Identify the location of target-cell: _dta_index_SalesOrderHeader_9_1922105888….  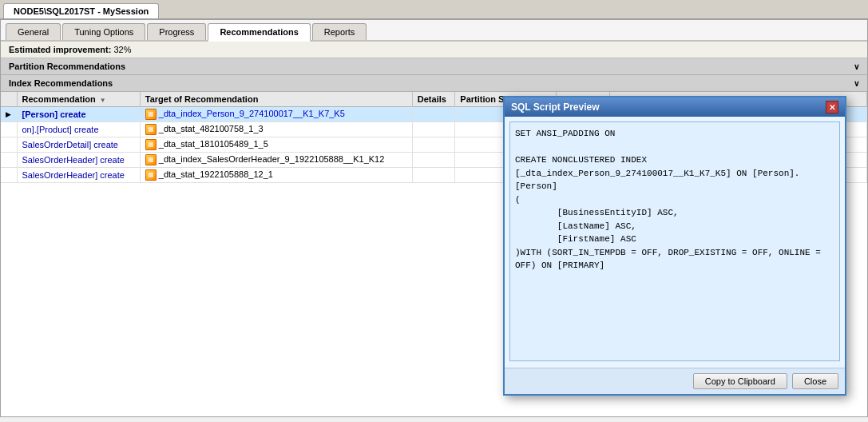
(276, 160).